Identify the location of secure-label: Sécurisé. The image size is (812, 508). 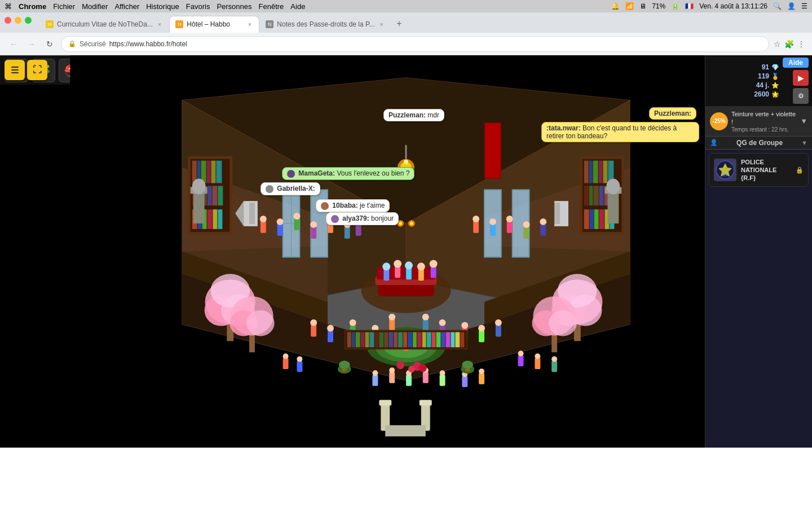
(92, 44).